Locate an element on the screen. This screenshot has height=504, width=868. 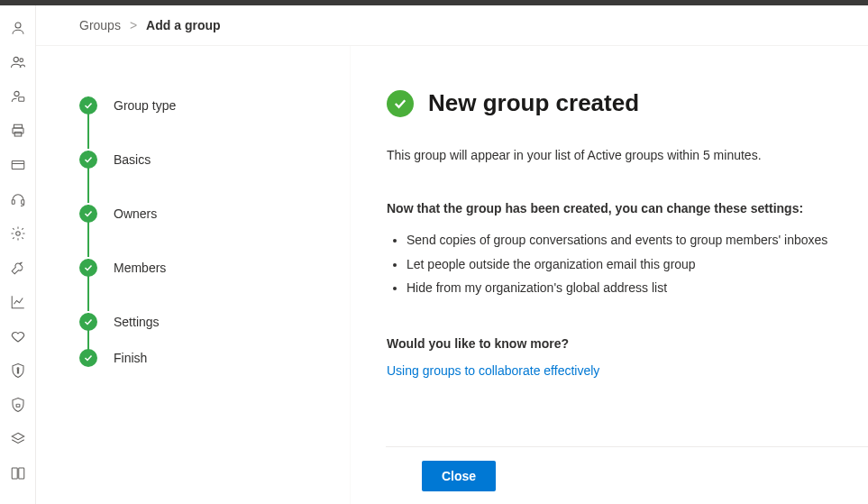
shield-lock-icon is located at coordinates (18, 405).